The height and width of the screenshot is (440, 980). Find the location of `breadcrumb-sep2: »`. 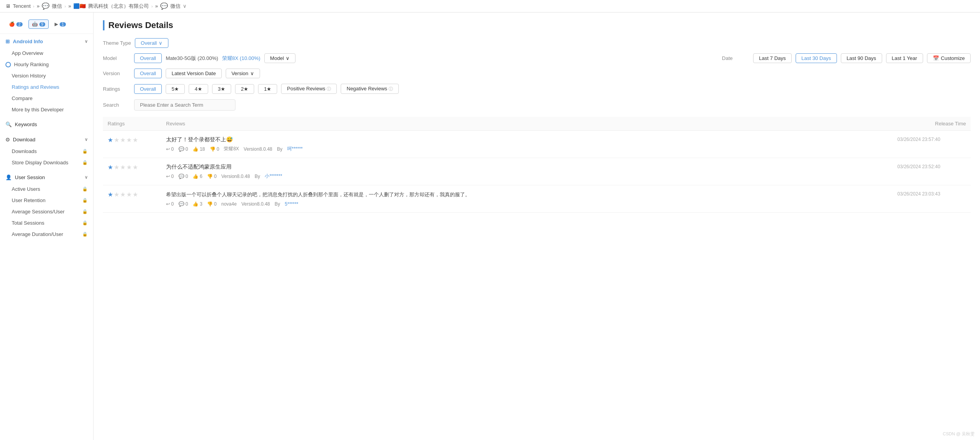

breadcrumb-sep2: » is located at coordinates (69, 6).